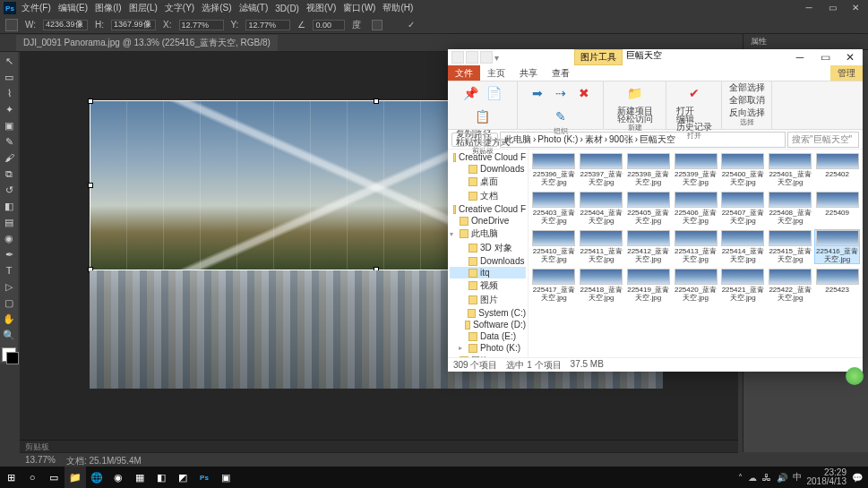  I want to click on menu-filter: 滤镜(T), so click(254, 8).